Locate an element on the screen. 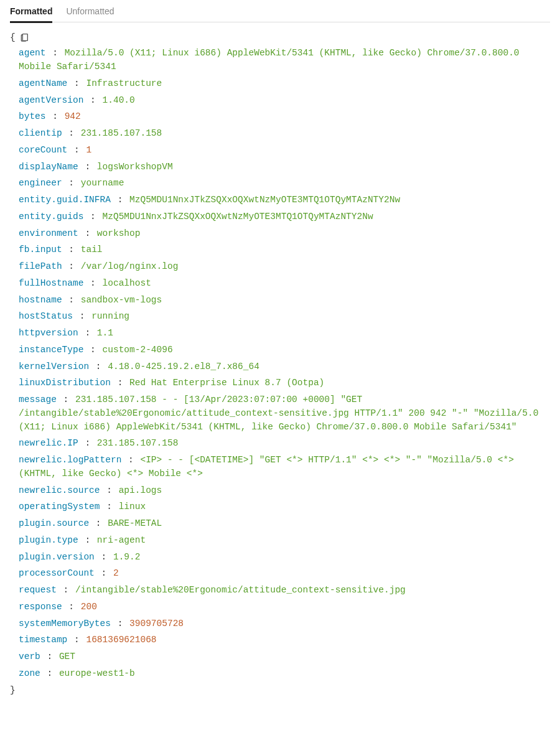 This screenshot has width=560, height=748. json-value: europe-west1-b is located at coordinates (97, 673).